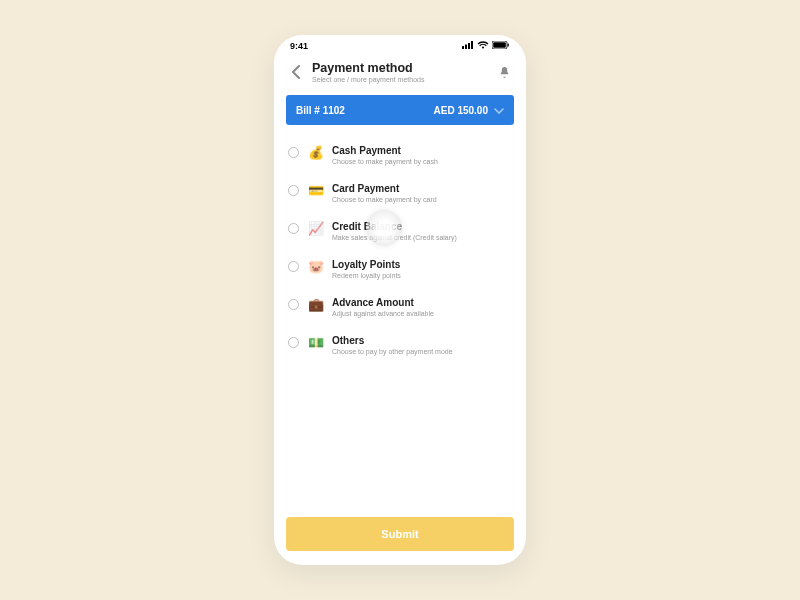  I want to click on option-subtitle: Choose to make payment by cash, so click(385, 162).